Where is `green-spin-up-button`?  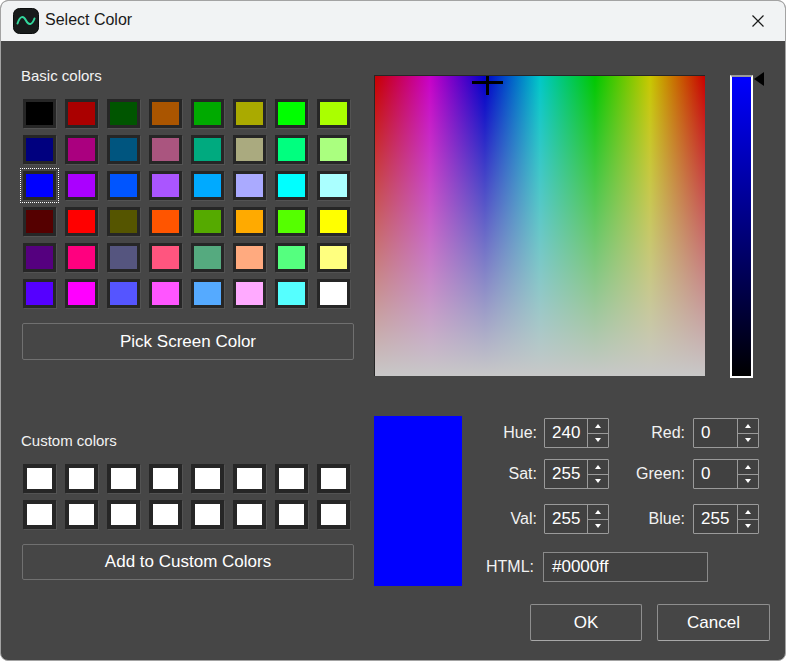
green-spin-up-button is located at coordinates (748, 468).